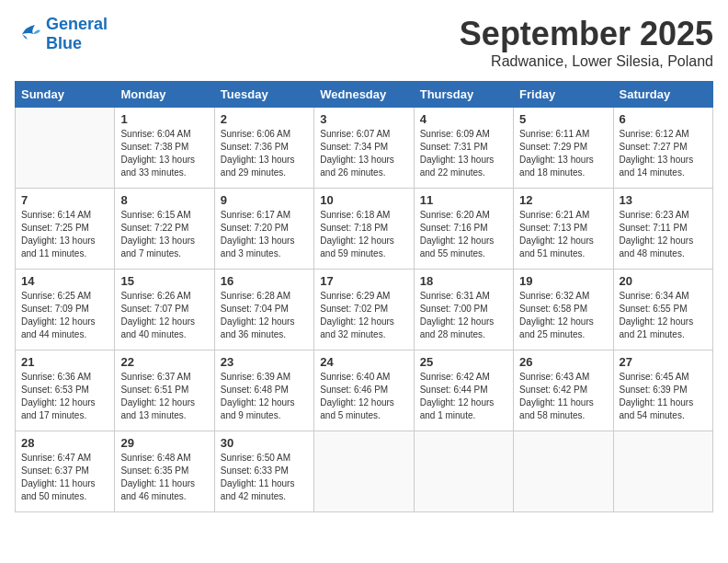  What do you see at coordinates (364, 95) in the screenshot?
I see `weekday-header: Wednesday` at bounding box center [364, 95].